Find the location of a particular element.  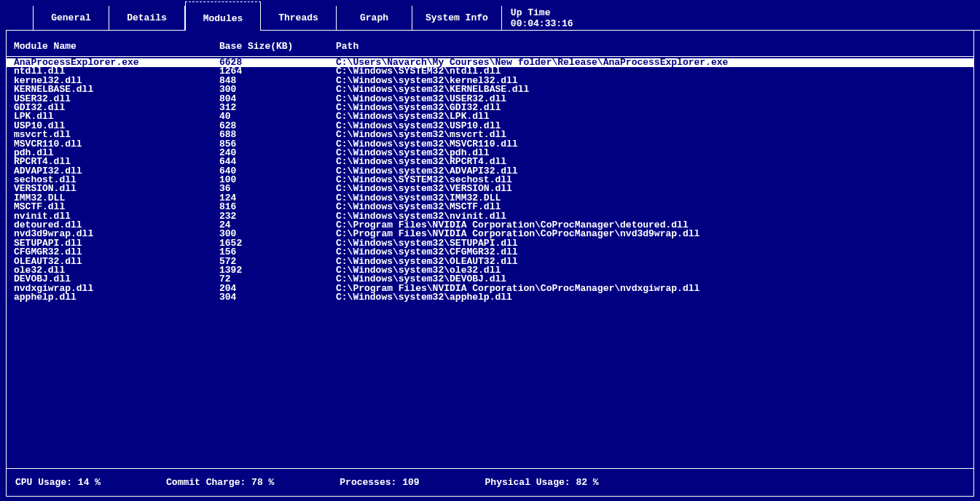

uptime-label: Up Time is located at coordinates (542, 13).